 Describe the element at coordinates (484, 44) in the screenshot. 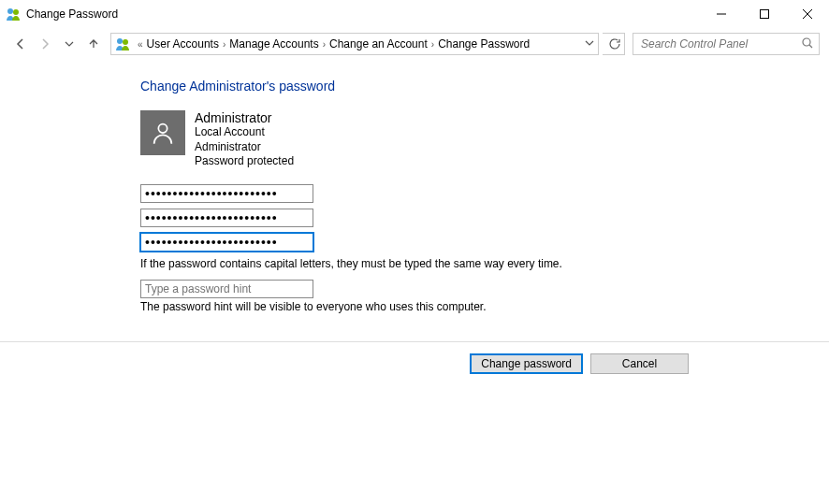

I see `breadcrumb-item: Change Password` at that location.